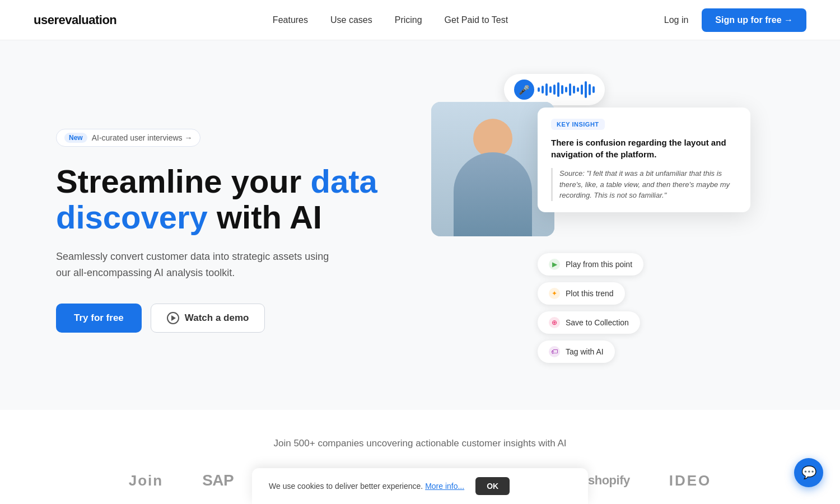 The image size is (840, 504). Describe the element at coordinates (589, 323) in the screenshot. I see `action-save-button: ⊕ Save to Collection` at that location.